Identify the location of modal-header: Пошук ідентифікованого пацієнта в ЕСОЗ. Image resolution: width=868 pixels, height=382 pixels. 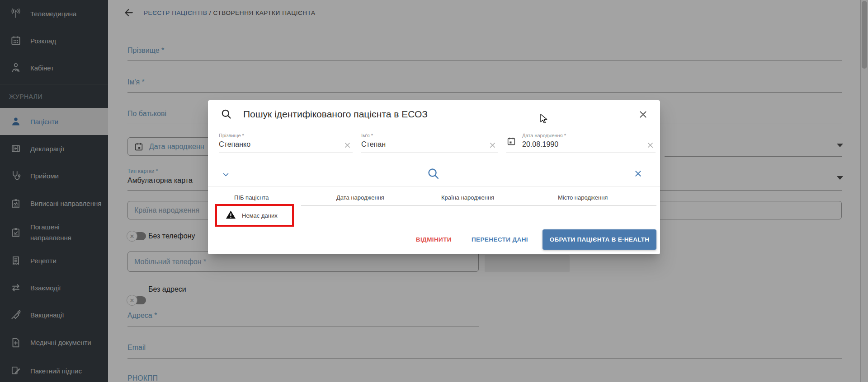
(434, 114).